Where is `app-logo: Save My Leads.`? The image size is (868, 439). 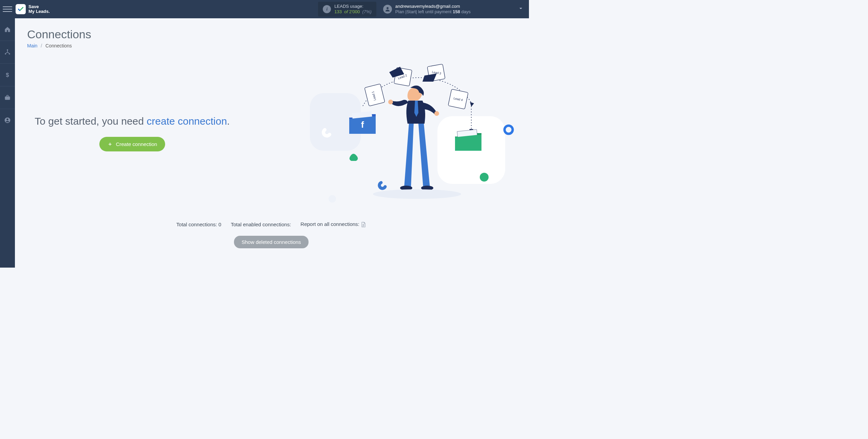
app-logo: Save My Leads. is located at coordinates (33, 9).